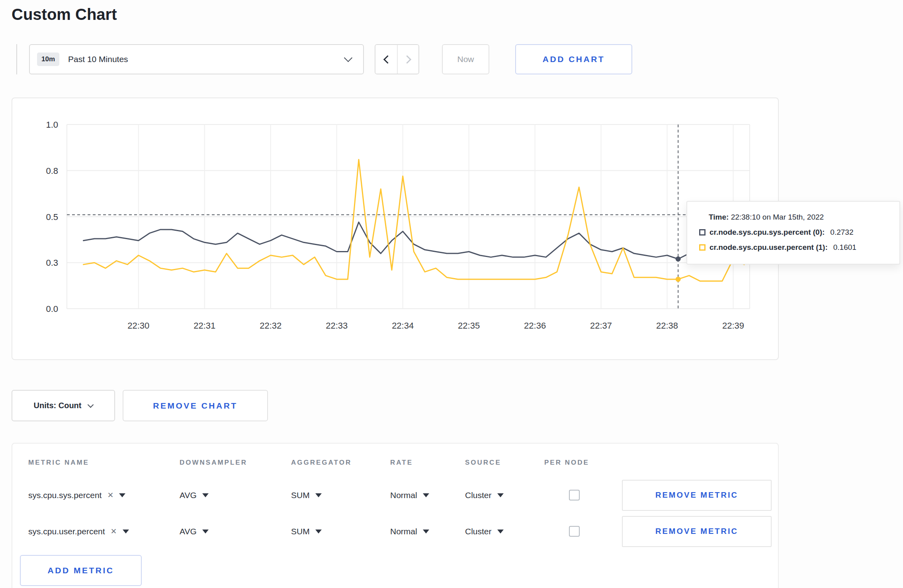  I want to click on add-chart-button: ADD CHART, so click(574, 59).